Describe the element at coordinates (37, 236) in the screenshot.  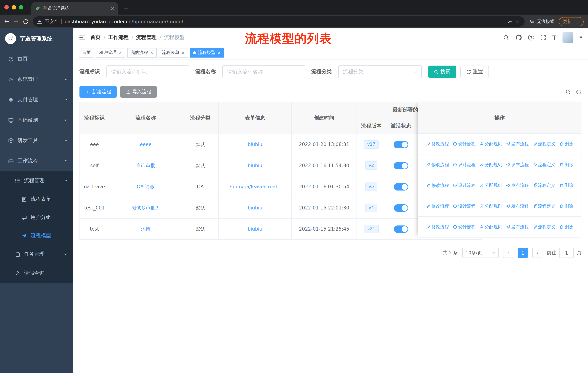
I see `sidebar-item-process-model: 流程模型` at that location.